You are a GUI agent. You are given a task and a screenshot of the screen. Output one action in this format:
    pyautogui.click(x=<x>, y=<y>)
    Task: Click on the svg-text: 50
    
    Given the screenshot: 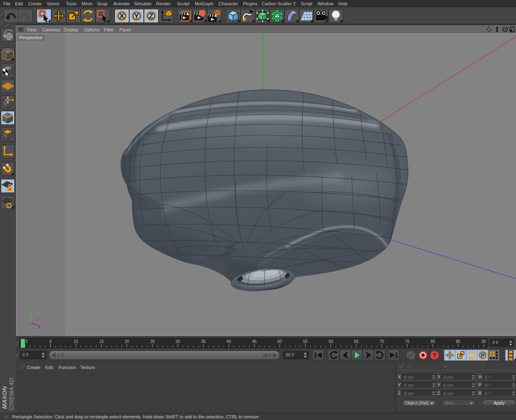 What is the action you would take?
    pyautogui.click(x=280, y=342)
    